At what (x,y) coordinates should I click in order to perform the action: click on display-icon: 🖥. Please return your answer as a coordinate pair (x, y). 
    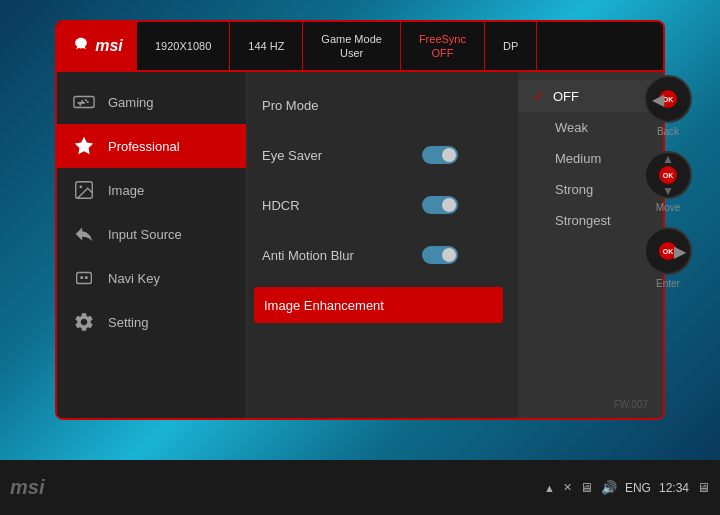
    Looking at the image, I should click on (586, 488).